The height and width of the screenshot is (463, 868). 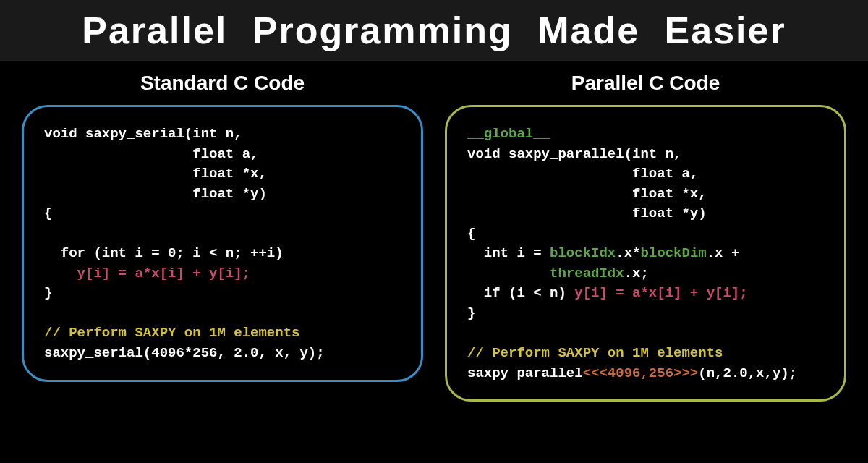 What do you see at coordinates (637, 273) in the screenshot?
I see `code-text: .x;` at bounding box center [637, 273].